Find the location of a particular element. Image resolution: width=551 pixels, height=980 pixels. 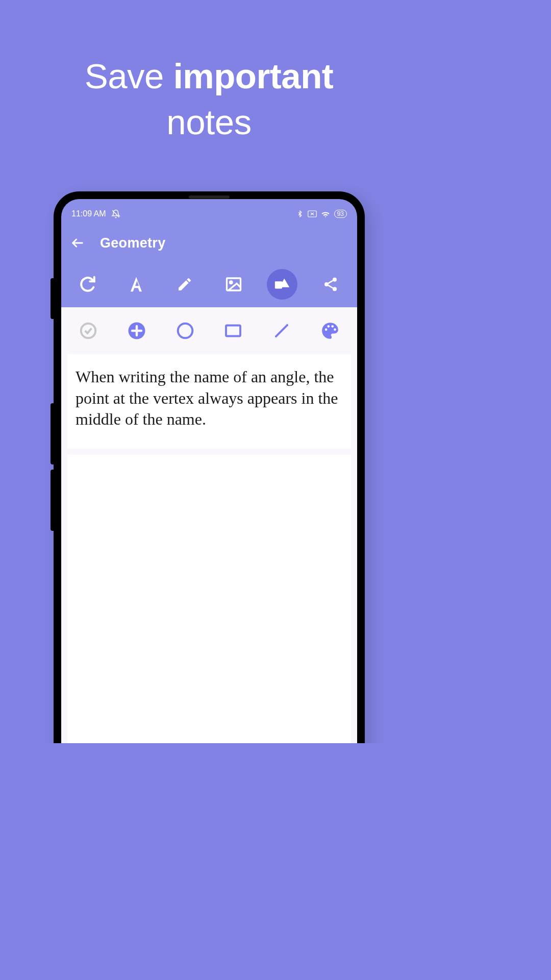

headline-bold: important is located at coordinates (254, 77).